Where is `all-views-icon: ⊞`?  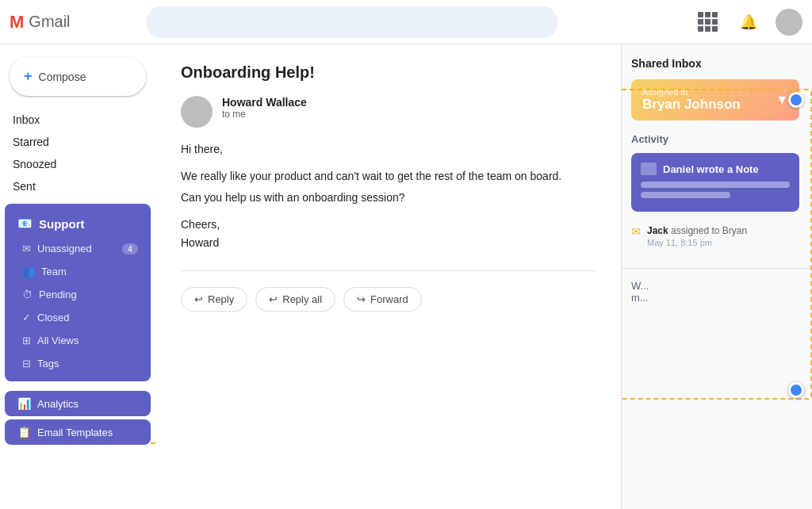 all-views-icon: ⊞ is located at coordinates (27, 341).